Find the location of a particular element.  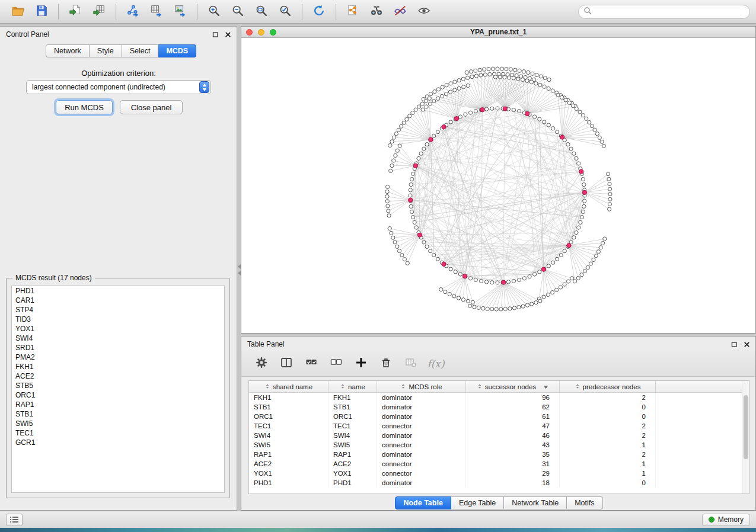

zoom-fit-button is located at coordinates (261, 12).